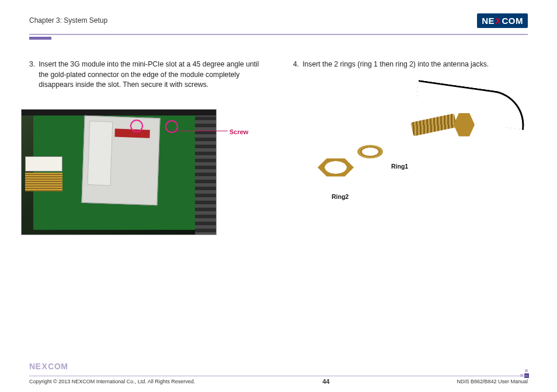 Image resolution: width=557 pixels, height=392 pixels. Describe the element at coordinates (151, 75) in the screenshot. I see `step-3-text: Insert the 3G module into the mini-PCIe …` at that location.